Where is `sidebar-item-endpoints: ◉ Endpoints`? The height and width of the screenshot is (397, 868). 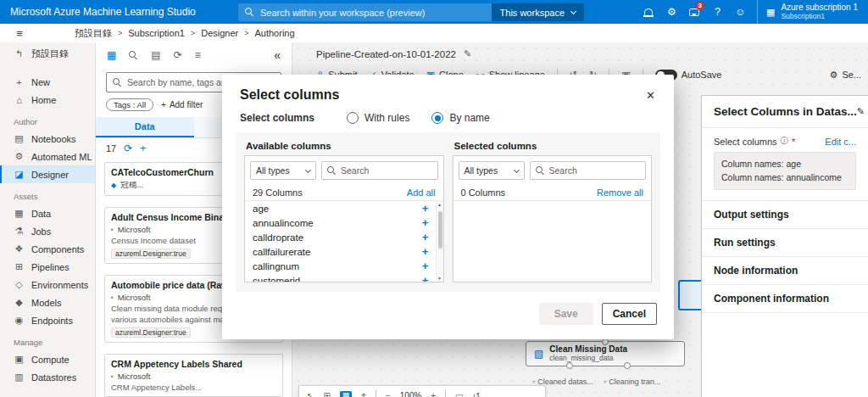 sidebar-item-endpoints: ◉ Endpoints is located at coordinates (47, 321).